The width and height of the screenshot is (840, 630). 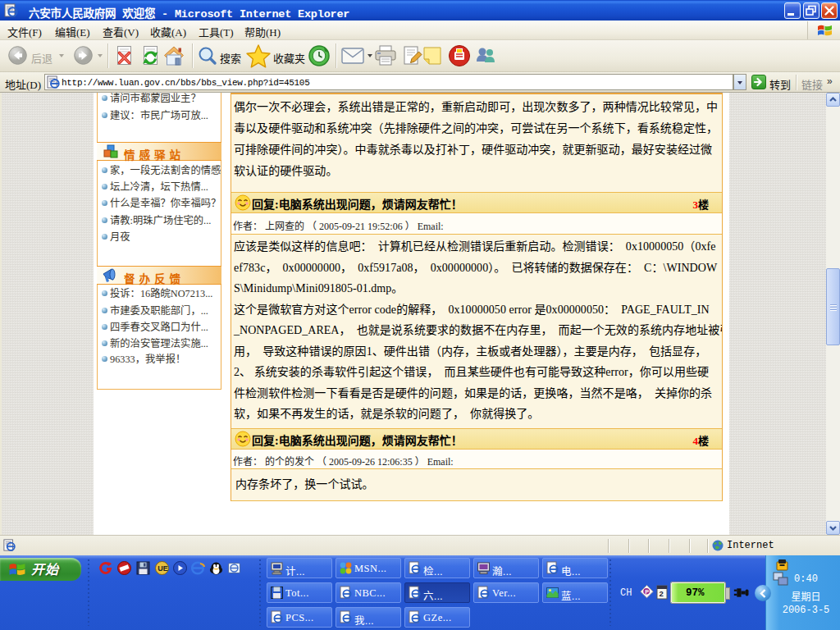 What do you see at coordinates (646, 592) in the screenshot?
I see `svg-text: P` at bounding box center [646, 592].